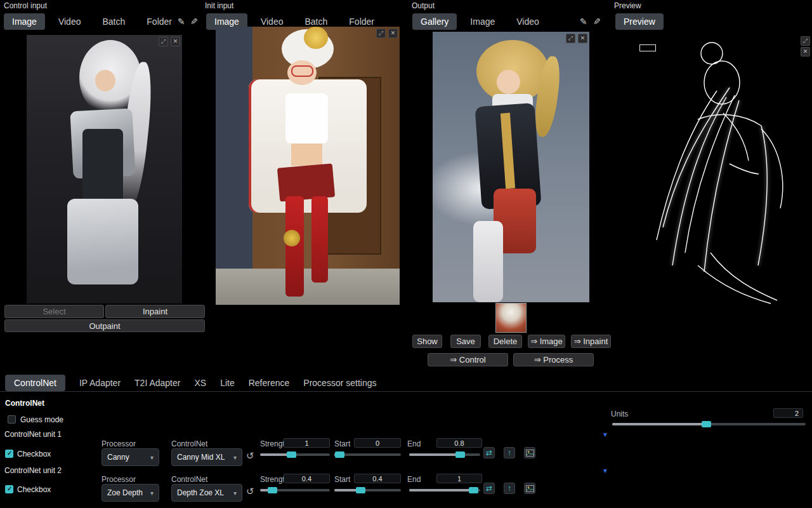 This screenshot has width=812, height=508. I want to click on unit2-processor-label: Processor, so click(119, 479).